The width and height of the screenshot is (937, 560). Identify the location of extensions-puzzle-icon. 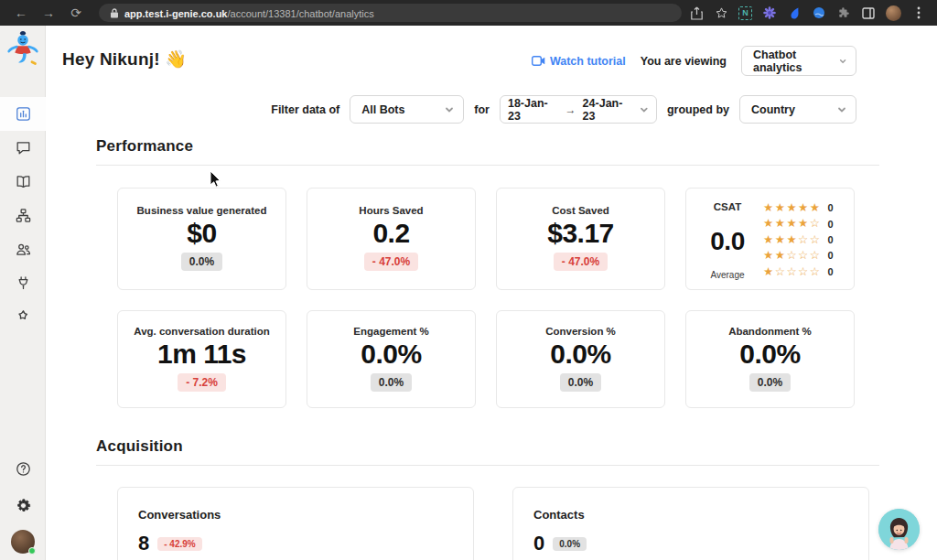
(844, 13).